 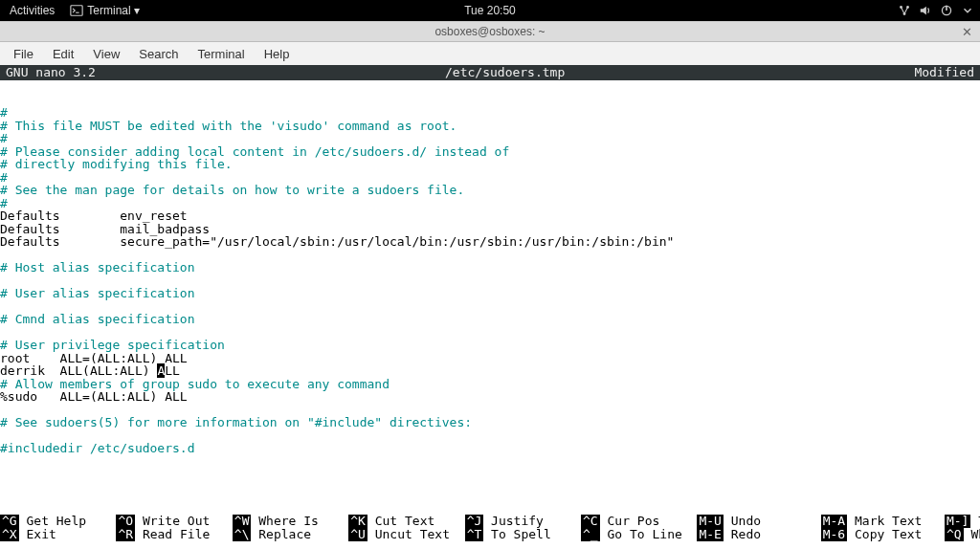 What do you see at coordinates (63, 54) in the screenshot?
I see `menu-edit: Edit` at bounding box center [63, 54].